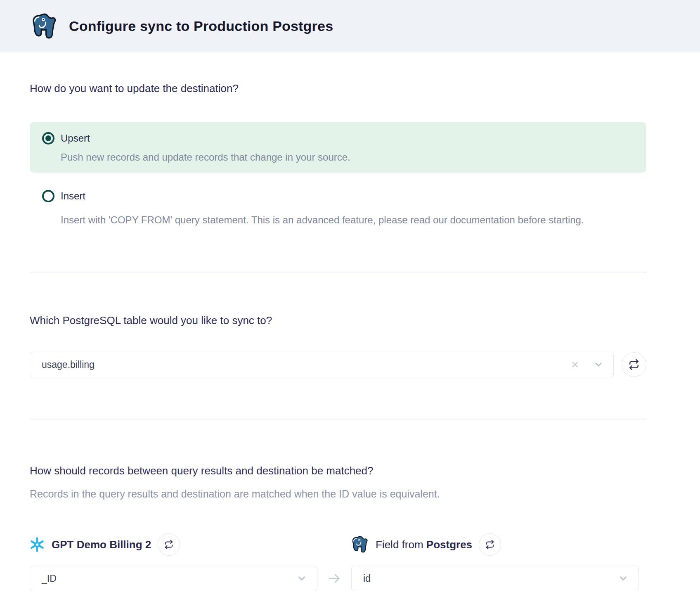 This screenshot has height=616, width=700. Describe the element at coordinates (75, 138) in the screenshot. I see `upsert-label: Upsert` at that location.